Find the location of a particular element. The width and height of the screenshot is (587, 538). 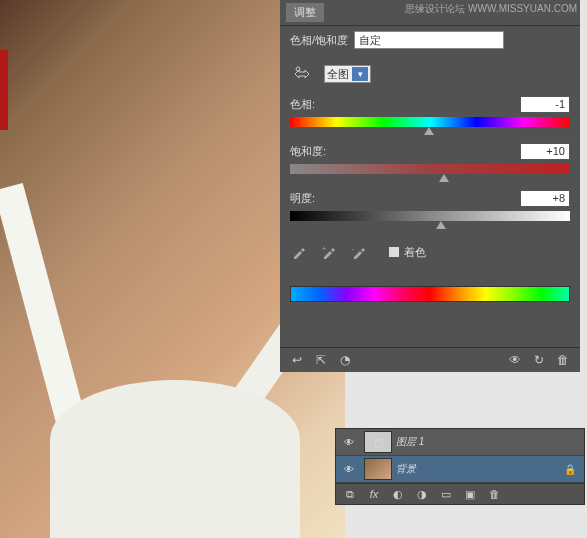

lightness-label: 明度: is located at coordinates (302, 198).